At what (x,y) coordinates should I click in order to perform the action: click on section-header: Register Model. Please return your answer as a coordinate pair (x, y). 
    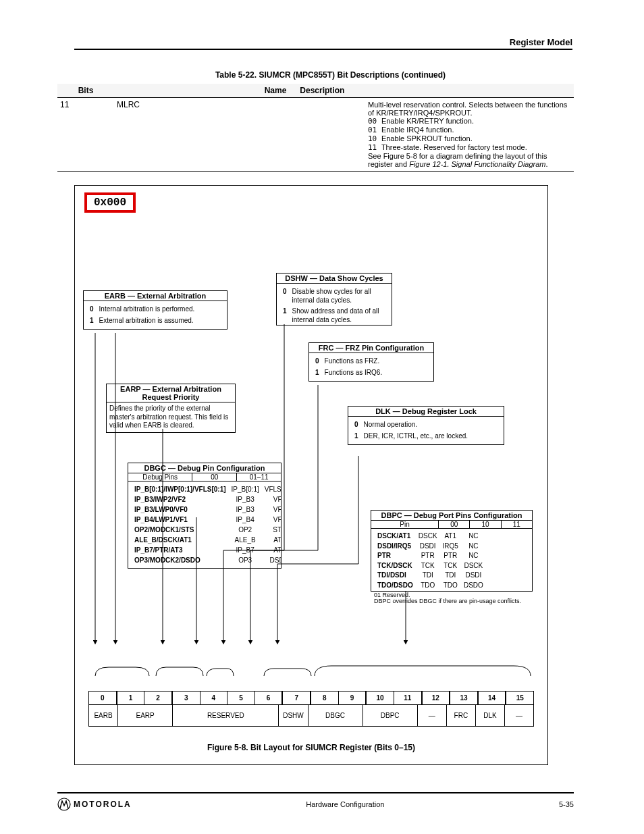
    Looking at the image, I should click on (323, 42).